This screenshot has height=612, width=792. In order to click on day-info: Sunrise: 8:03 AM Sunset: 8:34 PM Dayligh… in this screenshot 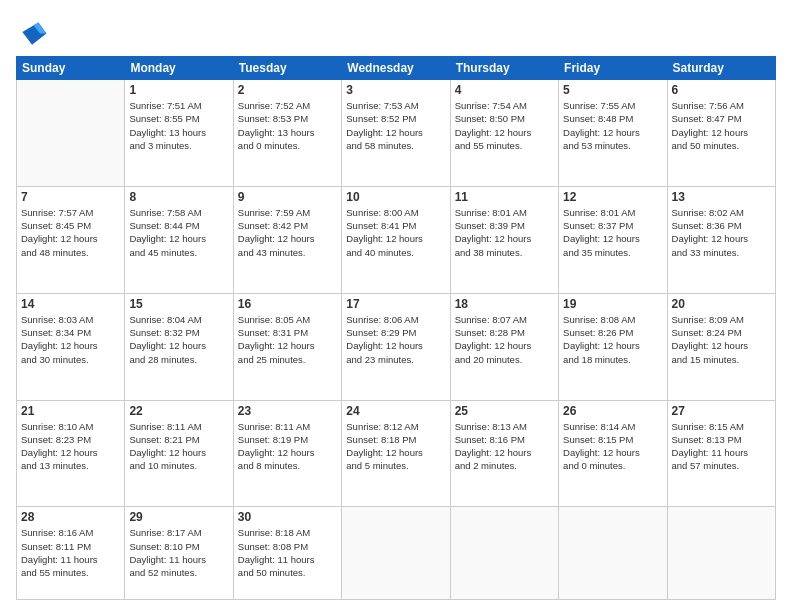, I will do `click(70, 340)`.